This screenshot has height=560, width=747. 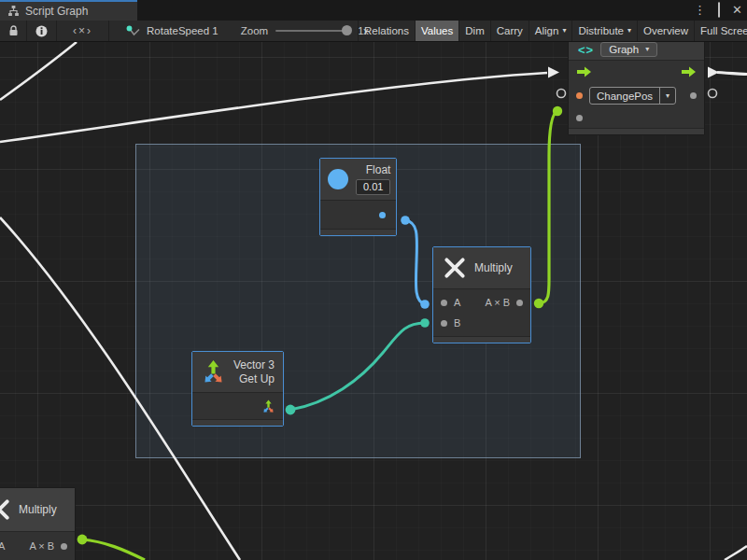 I want to click on graph-event-node: <> Graph ▾ Change, so click(x=637, y=89).